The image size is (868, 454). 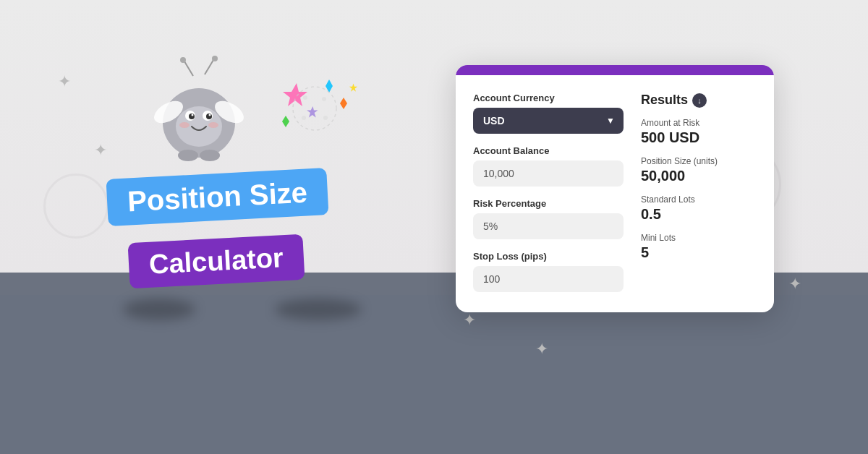 What do you see at coordinates (699, 208) in the screenshot?
I see `result-item: Standard Lots 0.5` at bounding box center [699, 208].